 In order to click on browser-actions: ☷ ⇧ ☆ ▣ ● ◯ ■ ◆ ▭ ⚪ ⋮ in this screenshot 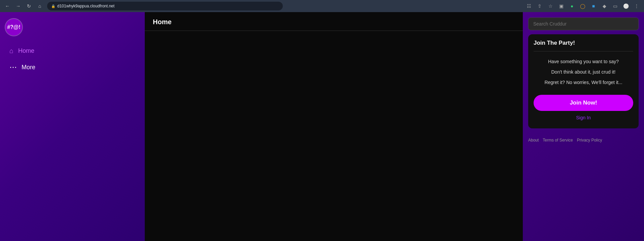, I will do `click(583, 6)`.